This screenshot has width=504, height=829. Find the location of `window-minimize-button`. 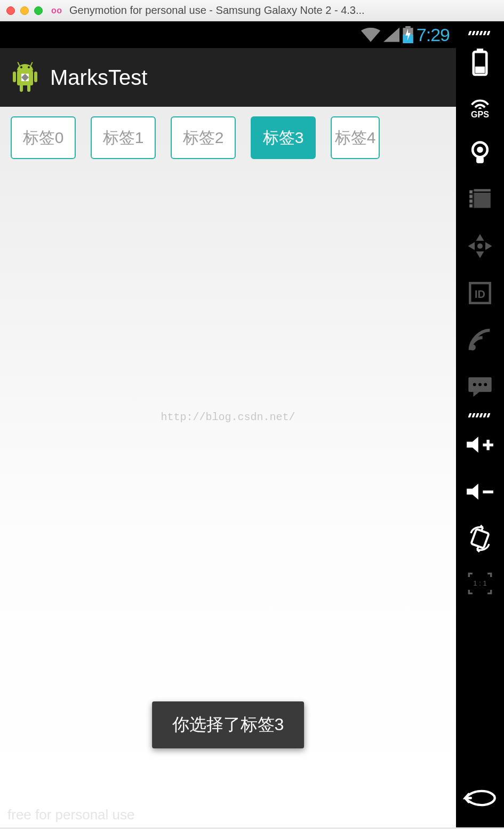

window-minimize-button is located at coordinates (25, 11).